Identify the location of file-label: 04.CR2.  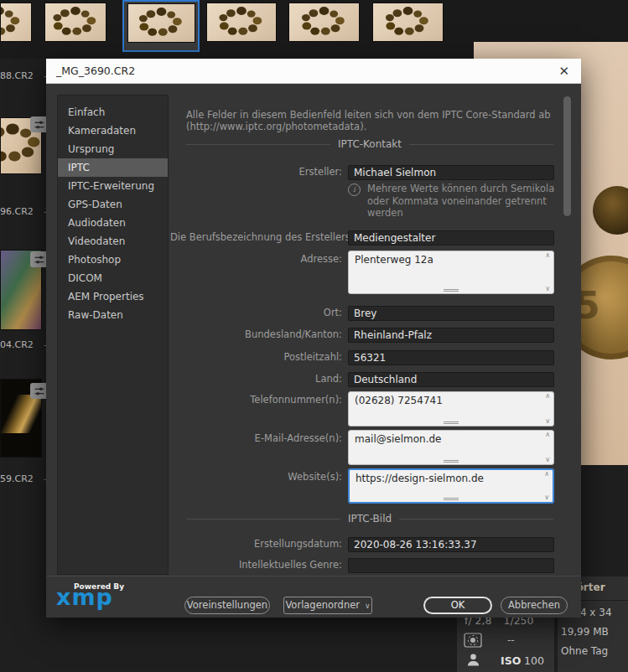
(17, 345).